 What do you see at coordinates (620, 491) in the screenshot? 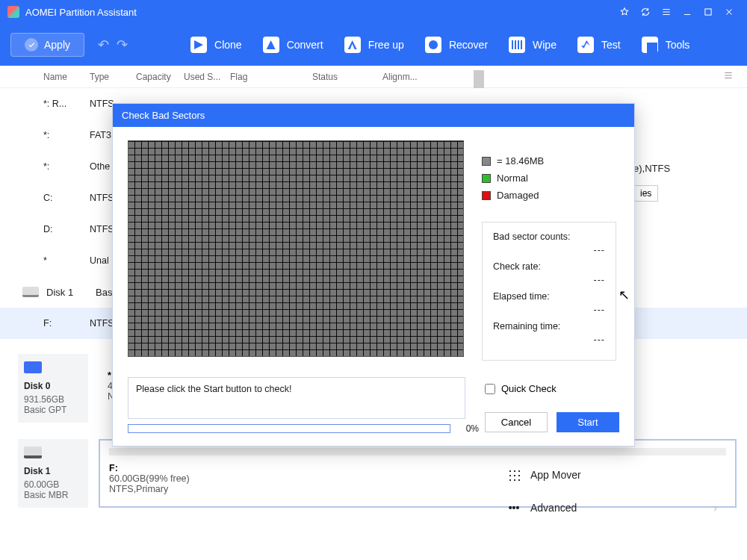
I see `wizard-sidebar: App Mover ••• Advanced ›` at bounding box center [620, 491].